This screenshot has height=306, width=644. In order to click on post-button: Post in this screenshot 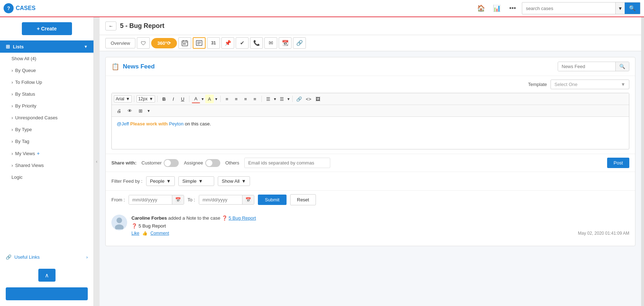, I will do `click(618, 163)`.